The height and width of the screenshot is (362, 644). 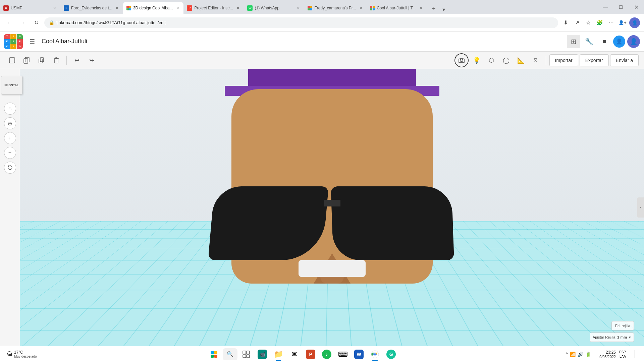 I want to click on tab-project: P Project Editor - Instr... ✕, so click(x=214, y=8).